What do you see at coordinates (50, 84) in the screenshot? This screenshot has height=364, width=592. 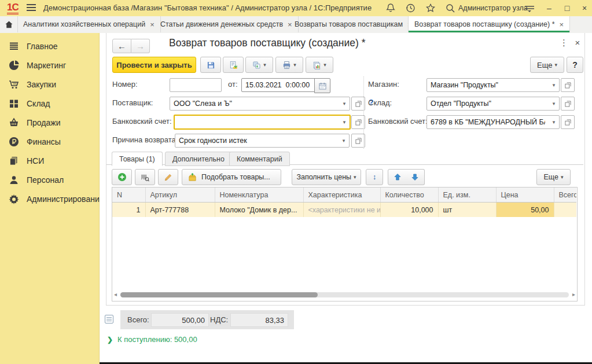 I see `sidebar-item-purchases: Закупки` at bounding box center [50, 84].